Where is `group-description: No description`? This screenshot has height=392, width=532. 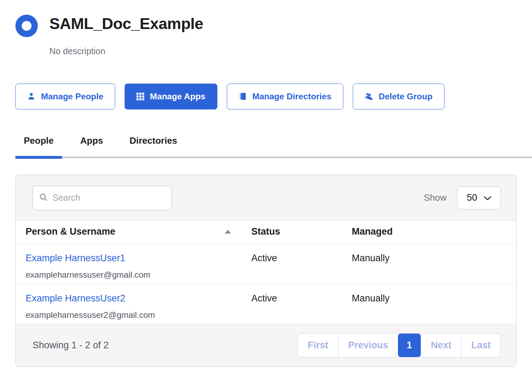
group-description: No description is located at coordinates (126, 51).